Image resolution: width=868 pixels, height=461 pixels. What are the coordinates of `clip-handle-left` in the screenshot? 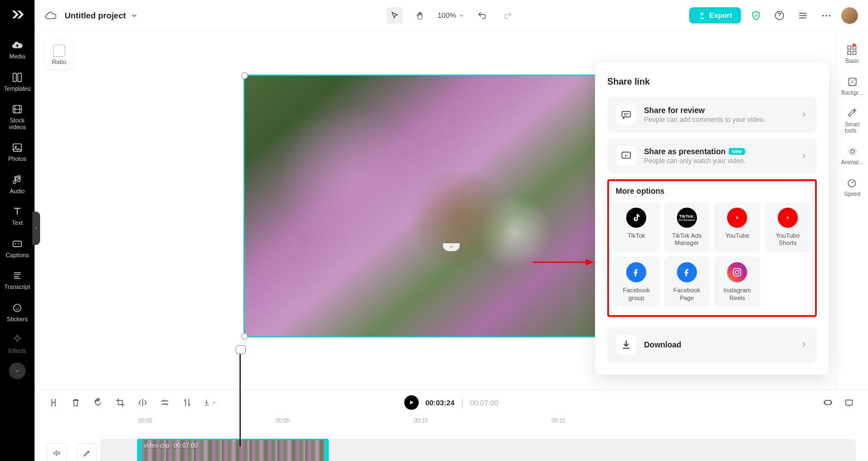 It's located at (140, 450).